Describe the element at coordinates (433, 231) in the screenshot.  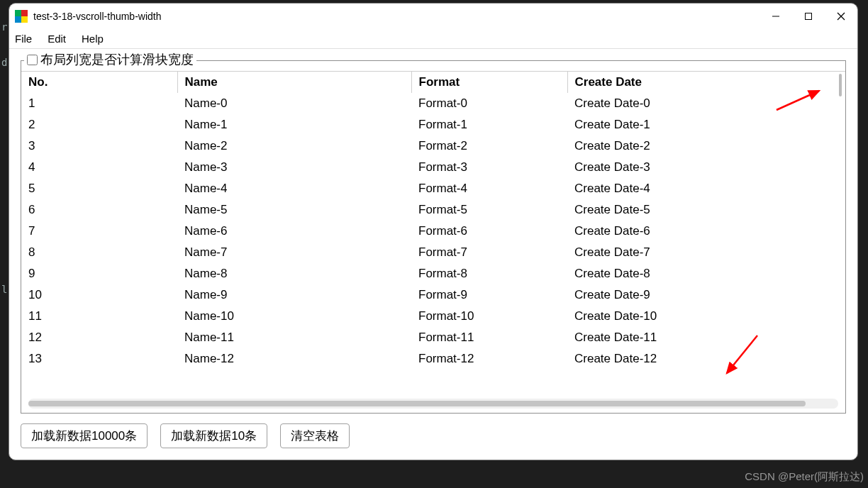
I see `table-row: 7Name-6Format-6Create Date-6` at that location.